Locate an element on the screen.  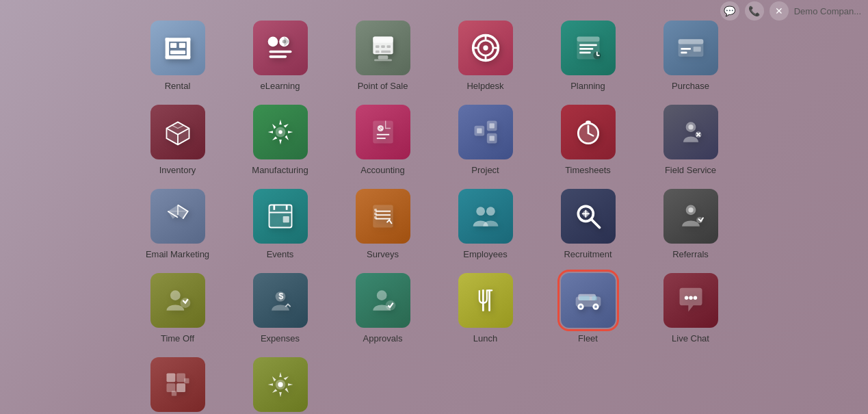
inventory-icon is located at coordinates (178, 132).